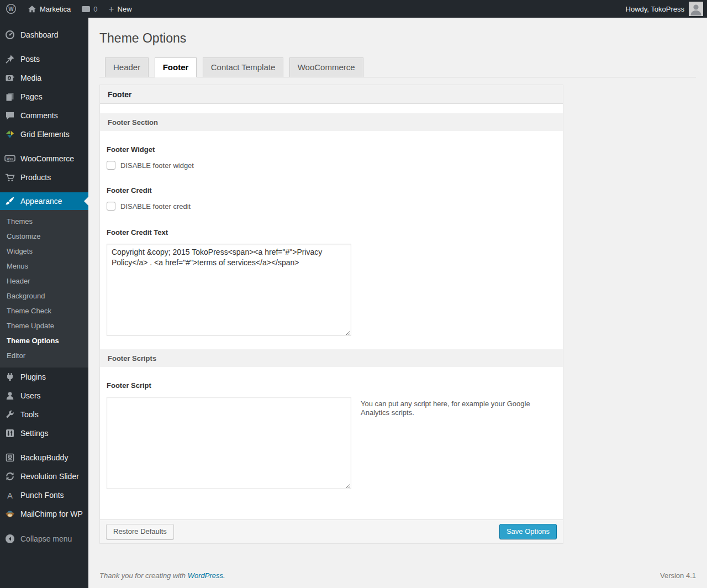 The width and height of the screenshot is (707, 588). Describe the element at coordinates (446, 407) in the screenshot. I see `footer-script-hint: You can put any script here, for example…` at that location.